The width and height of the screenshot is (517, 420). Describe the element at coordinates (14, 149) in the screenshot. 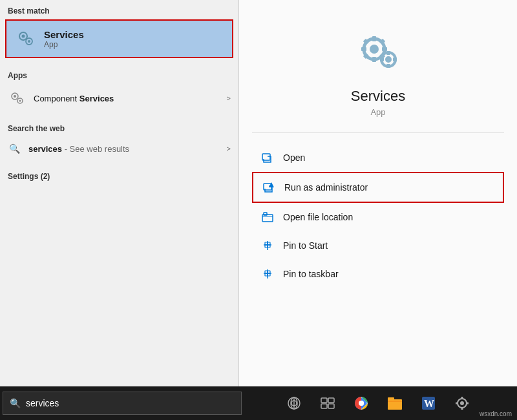

I see `search-icon: 🔍` at that location.